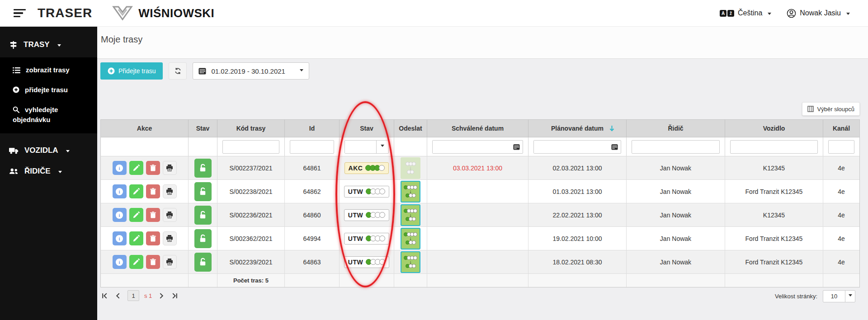 The width and height of the screenshot is (868, 320). I want to click on filter-date-planovane-input, so click(571, 147).